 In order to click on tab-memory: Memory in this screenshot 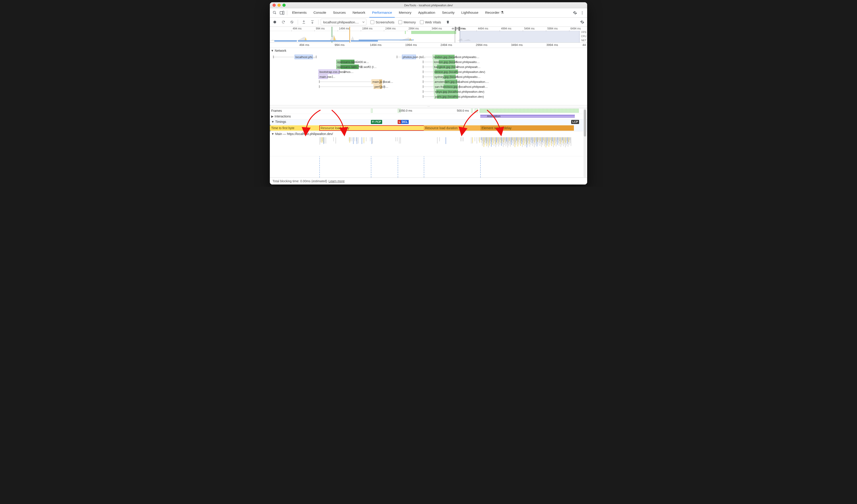, I will do `click(405, 13)`.